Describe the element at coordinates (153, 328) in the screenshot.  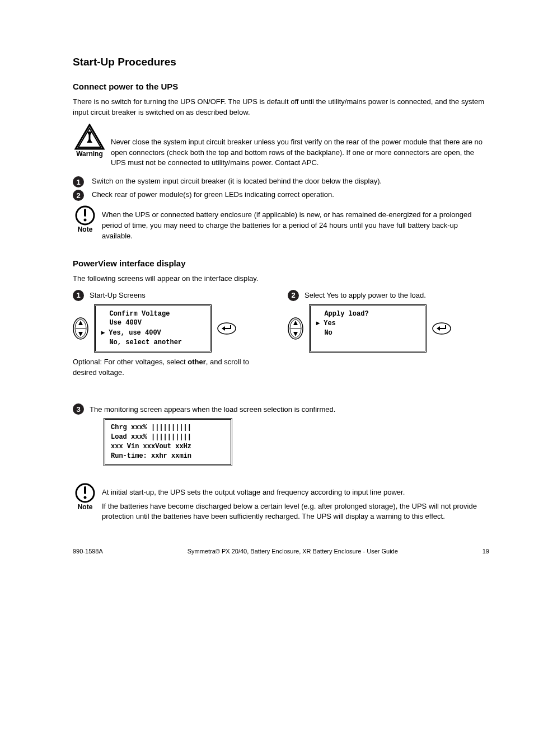
I see `lcd-screen-1: Confirm Voltage Use 400V ▸ Yes, use 400V…` at that location.